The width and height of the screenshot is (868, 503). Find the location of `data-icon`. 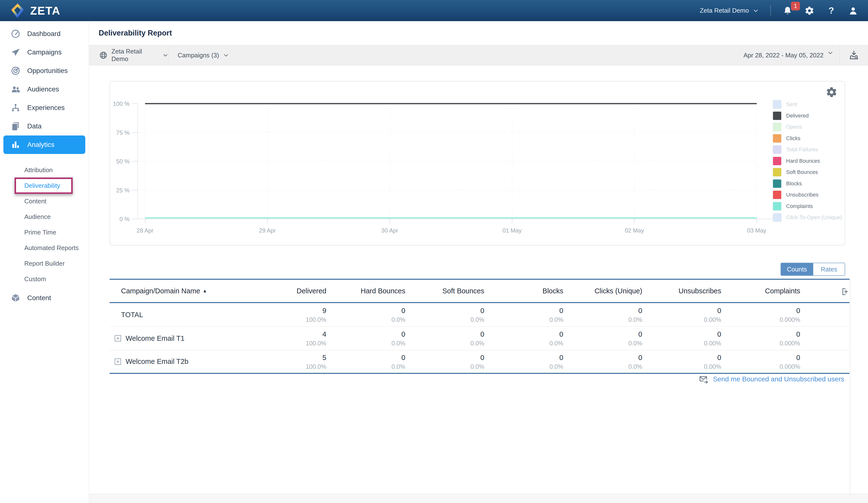

data-icon is located at coordinates (16, 126).